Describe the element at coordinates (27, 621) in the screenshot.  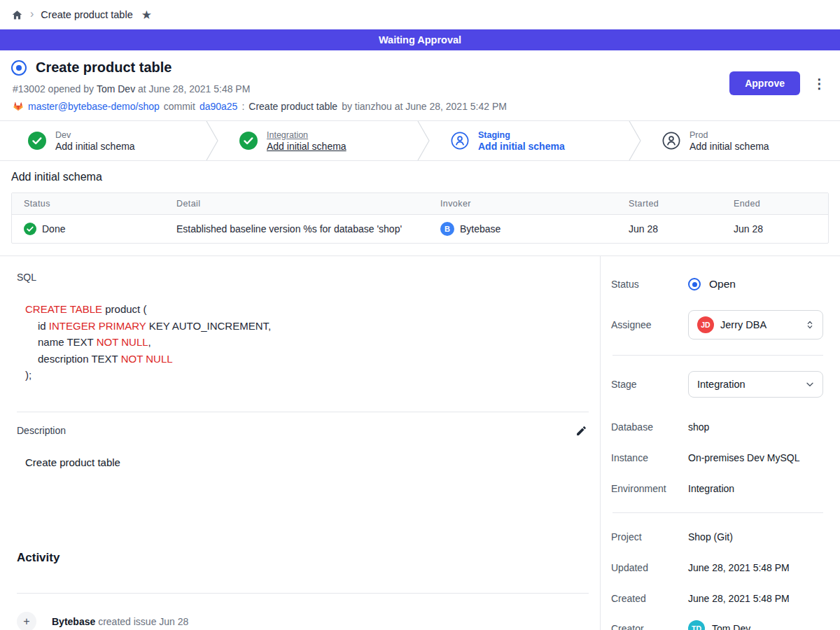
I see `plus-icon: +` at that location.